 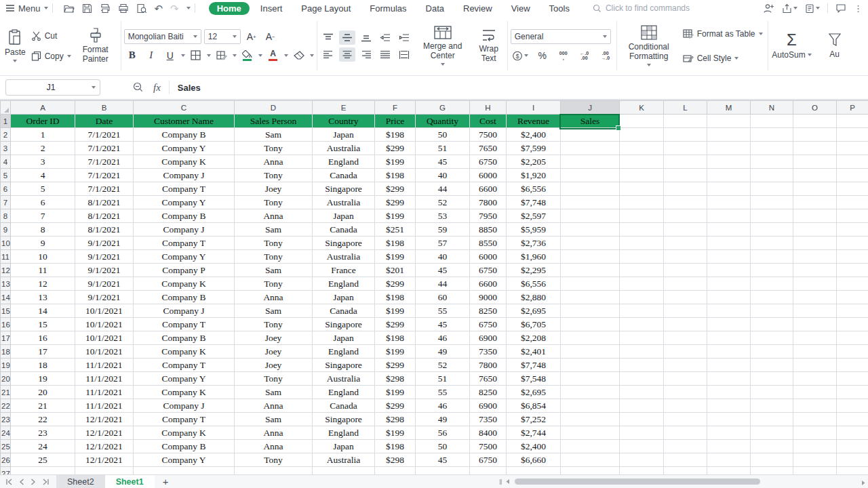 What do you see at coordinates (534, 460) in the screenshot?
I see `cell-I26: $6,660` at bounding box center [534, 460].